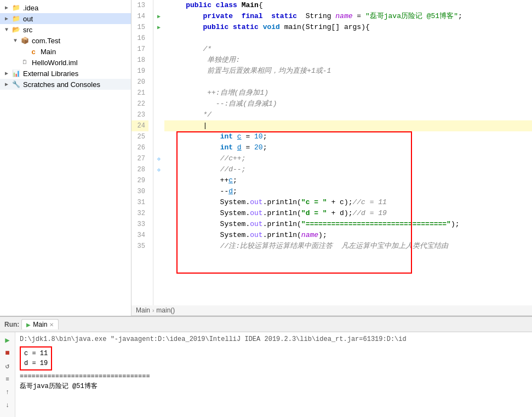  I want to click on code-line-29: ++c;, so click(348, 181).